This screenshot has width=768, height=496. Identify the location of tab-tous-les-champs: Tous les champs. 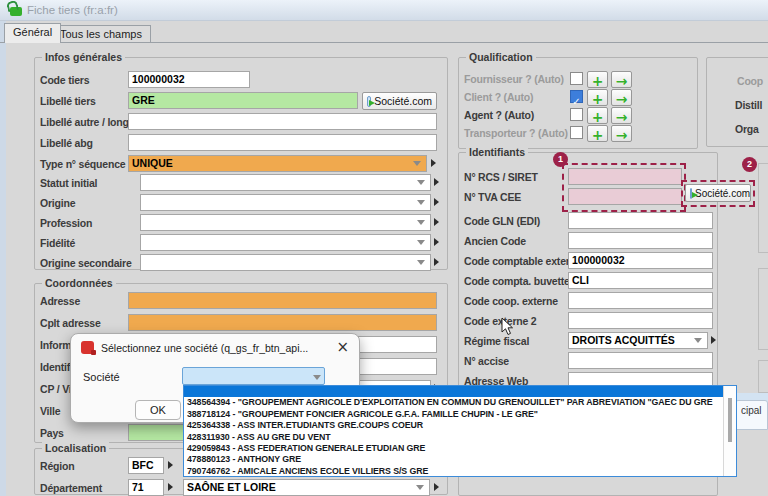
(101, 34).